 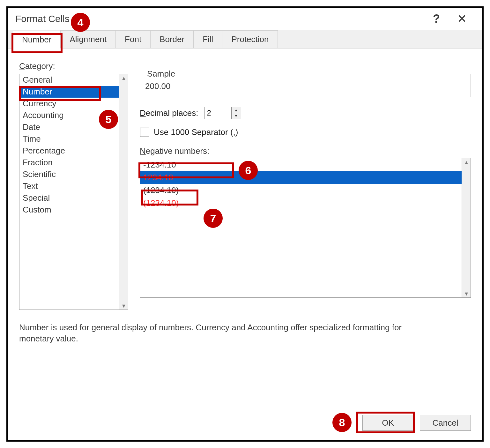 What do you see at coordinates (462, 19) in the screenshot?
I see `close-icon: ✕` at bounding box center [462, 19].